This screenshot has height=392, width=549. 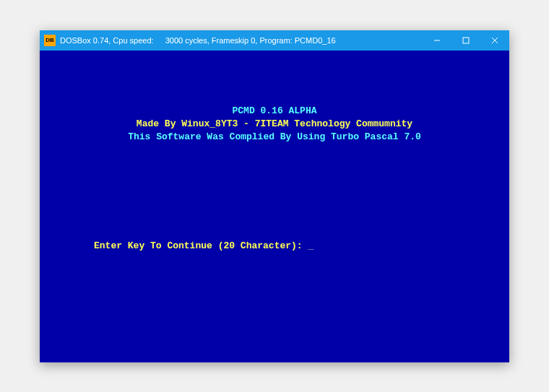 What do you see at coordinates (437, 40) in the screenshot?
I see `minimize-icon` at bounding box center [437, 40].